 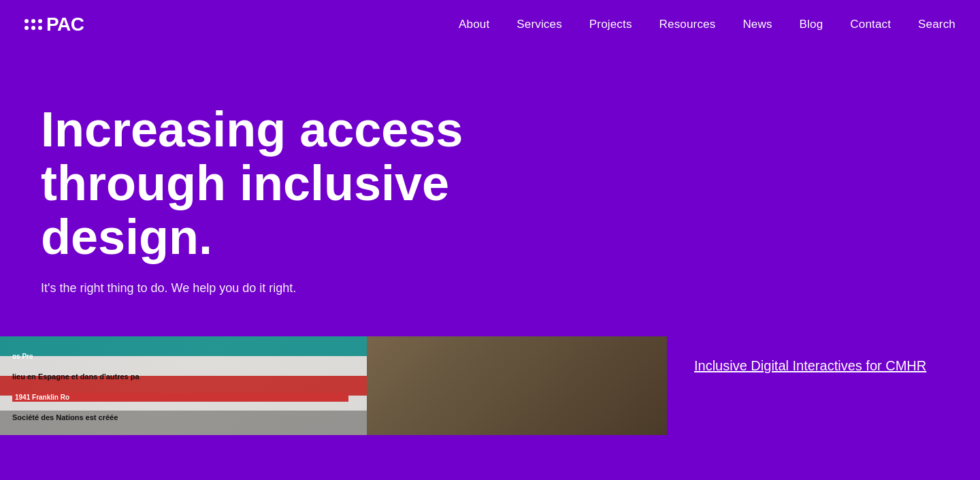 I want to click on image-text-line2: lieu en Espagne et dans d'autres pa, so click(x=180, y=377).